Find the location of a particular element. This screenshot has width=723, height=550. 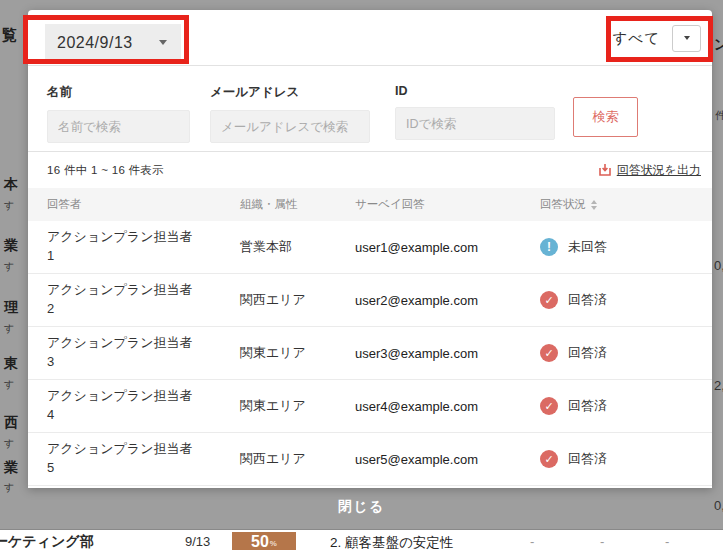

col-header-org: 組織・属性 is located at coordinates (298, 204).